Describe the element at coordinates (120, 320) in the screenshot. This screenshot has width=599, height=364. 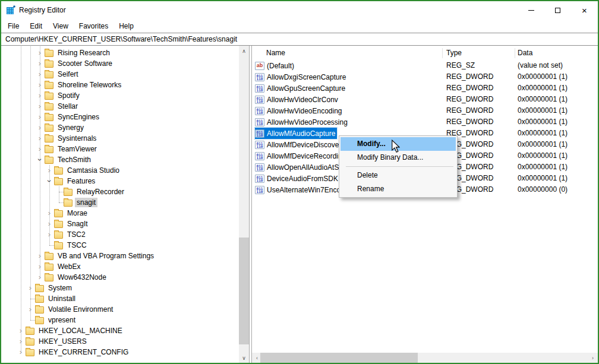
I see `tree-item-vpresent: vpresent` at that location.